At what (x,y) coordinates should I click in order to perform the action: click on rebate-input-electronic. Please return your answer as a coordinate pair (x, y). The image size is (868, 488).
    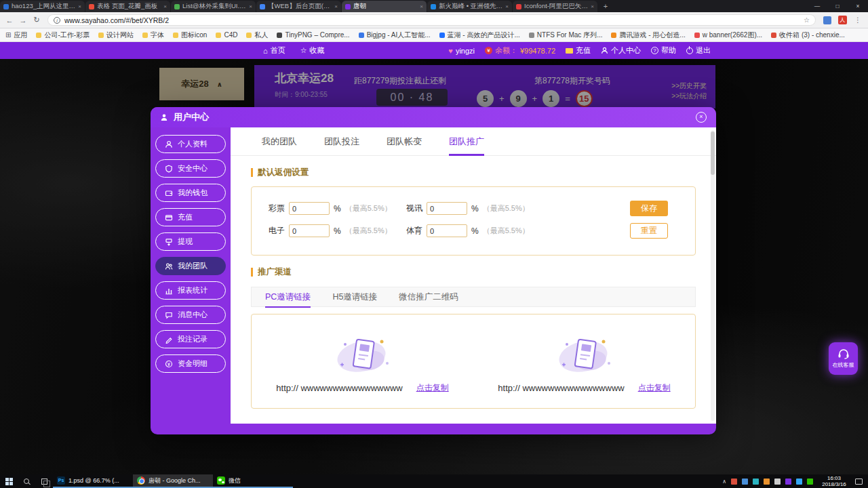
    Looking at the image, I should click on (309, 230).